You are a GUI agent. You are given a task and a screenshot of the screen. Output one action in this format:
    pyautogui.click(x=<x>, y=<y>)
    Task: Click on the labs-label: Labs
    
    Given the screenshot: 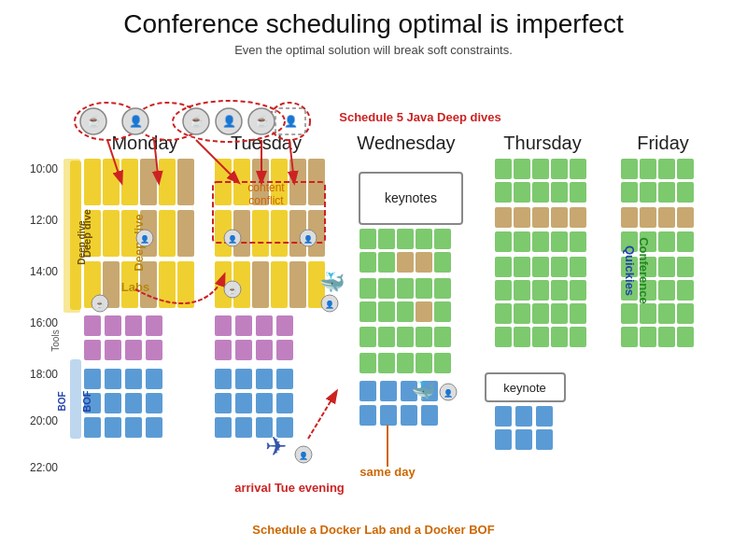 What is the action you would take?
    pyautogui.click(x=135, y=287)
    